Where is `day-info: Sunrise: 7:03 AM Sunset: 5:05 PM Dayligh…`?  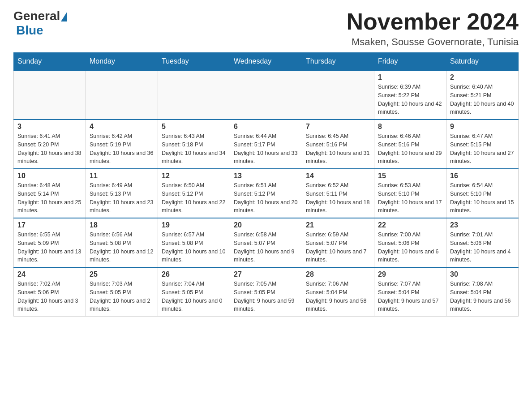
day-info: Sunrise: 7:03 AM Sunset: 5:05 PM Dayligh… is located at coordinates (122, 296).